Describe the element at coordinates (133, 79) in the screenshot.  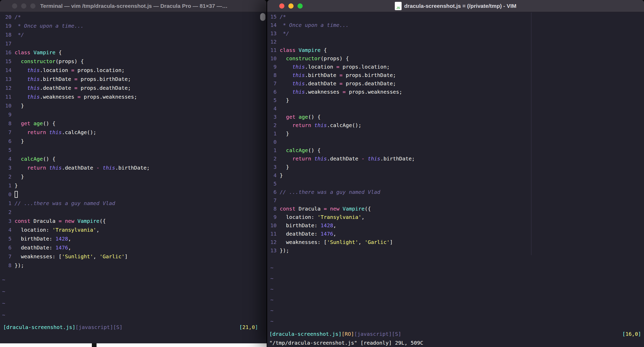
I see `code-line: 13 this.birthDate = props.birthDate;` at that location.